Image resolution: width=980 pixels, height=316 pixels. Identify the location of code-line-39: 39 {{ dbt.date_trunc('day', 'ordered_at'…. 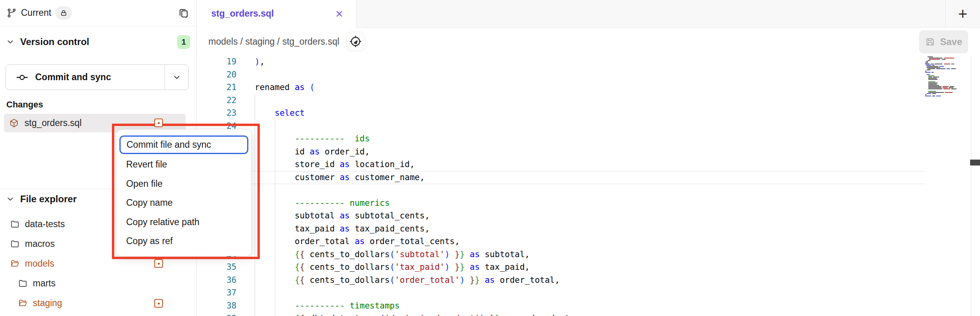
(588, 314).